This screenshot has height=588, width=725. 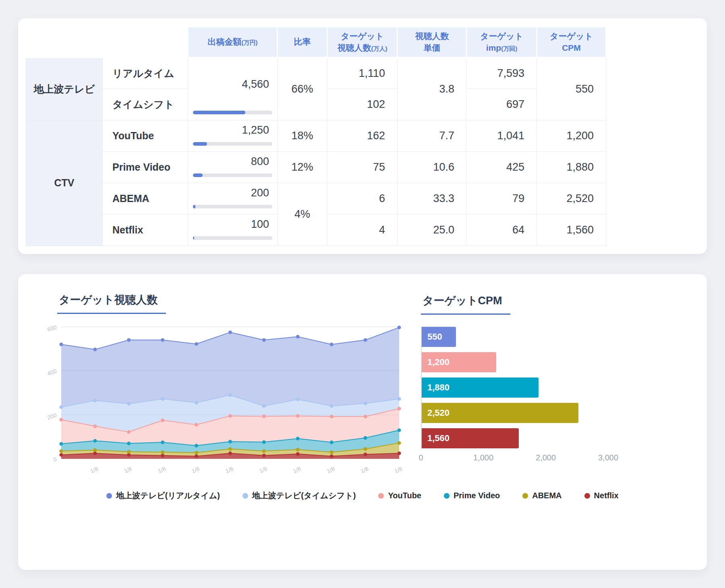 I want to click on cpm-bar-row-0: 550, so click(x=515, y=337).